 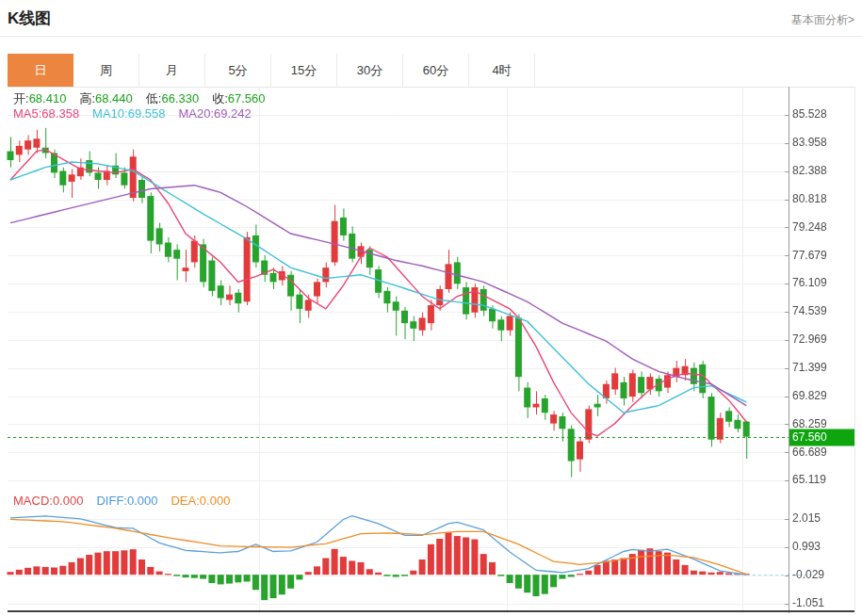 I want to click on tab-period-6: 60分, so click(x=436, y=70).